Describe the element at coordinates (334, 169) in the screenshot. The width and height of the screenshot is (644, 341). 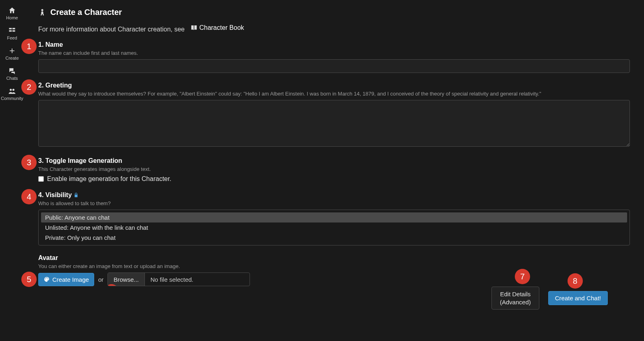
I see `image-gen-desc: This Character generates images alongsid…` at that location.